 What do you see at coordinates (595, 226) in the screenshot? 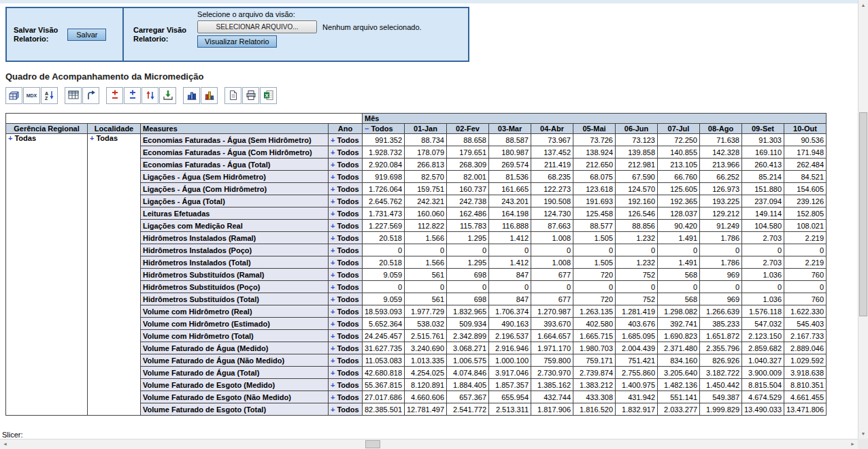
I see `value-cell: 88.577` at bounding box center [595, 226].